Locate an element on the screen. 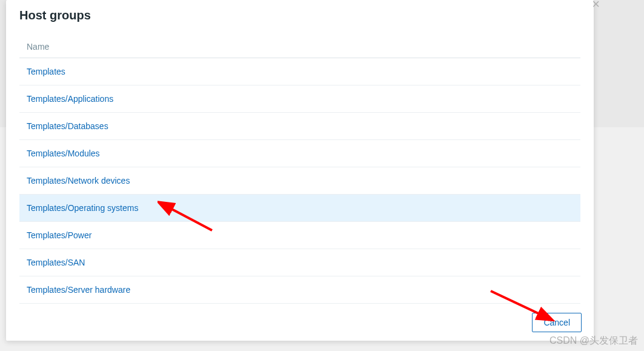  close-icon: × is located at coordinates (596, 5).